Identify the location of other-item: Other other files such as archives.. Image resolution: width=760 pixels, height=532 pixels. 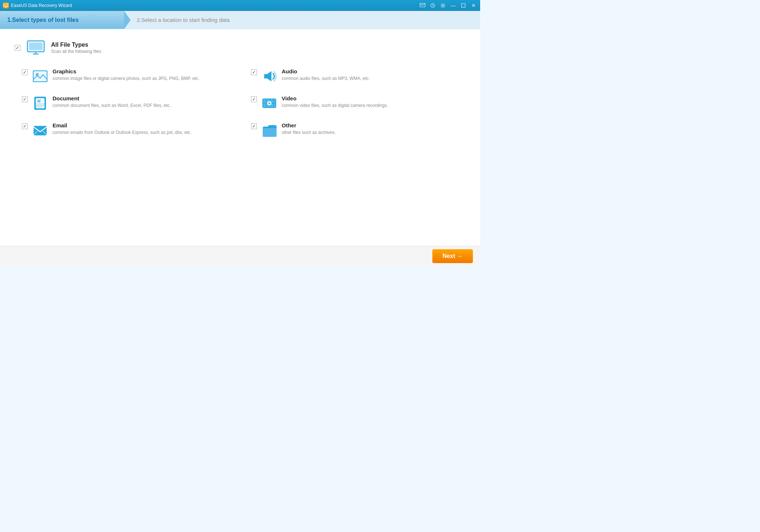
(358, 130).